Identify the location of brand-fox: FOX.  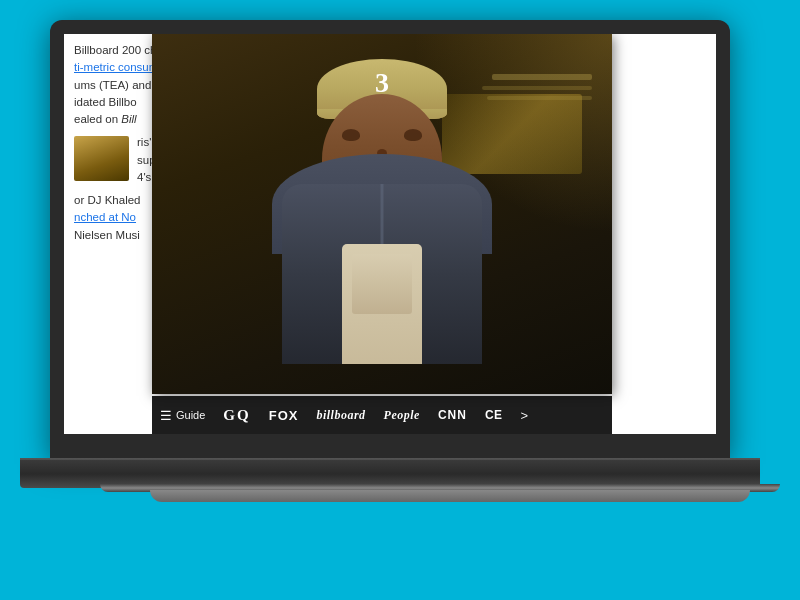
(284, 416).